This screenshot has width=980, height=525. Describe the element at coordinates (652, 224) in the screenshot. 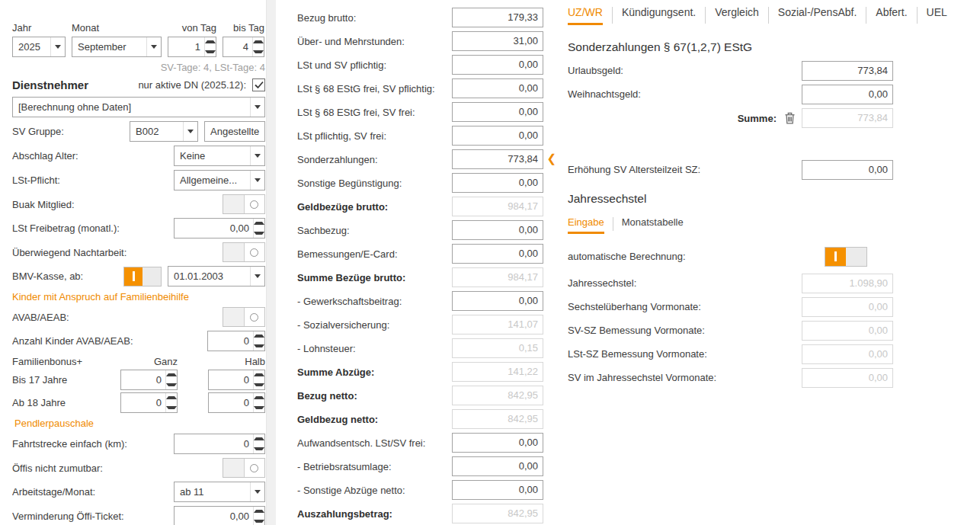

I see `tab-monatstabelle: Monatstabelle` at that location.